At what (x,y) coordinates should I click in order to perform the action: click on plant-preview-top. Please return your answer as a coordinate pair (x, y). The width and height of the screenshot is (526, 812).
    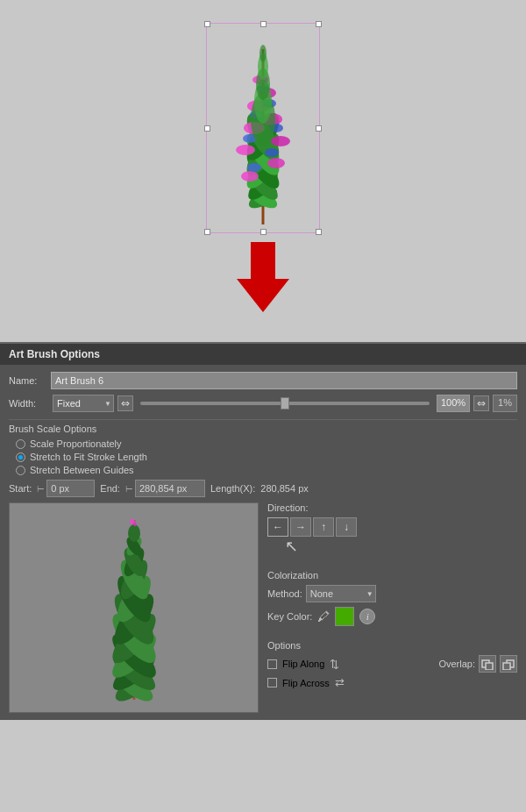
    Looking at the image, I should click on (263, 128).